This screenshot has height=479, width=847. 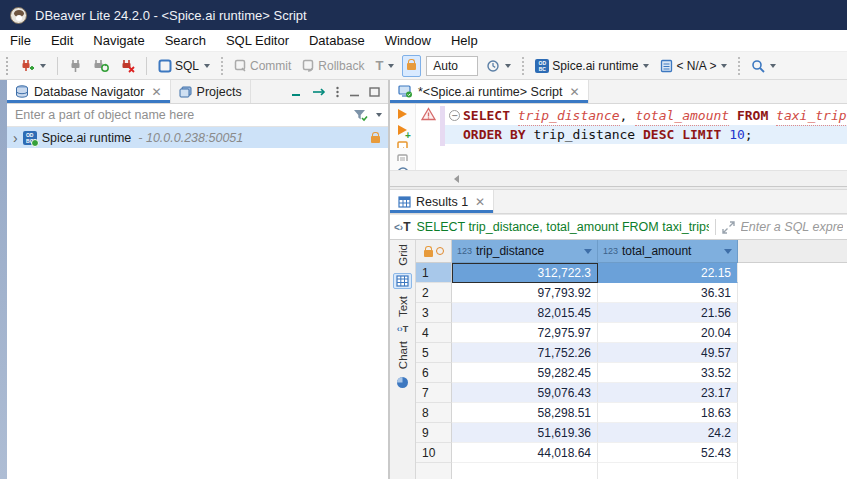 What do you see at coordinates (646, 116) in the screenshot?
I see `sql-line-1: −SELECT trip_distance, total_amount FROM…` at bounding box center [646, 116].